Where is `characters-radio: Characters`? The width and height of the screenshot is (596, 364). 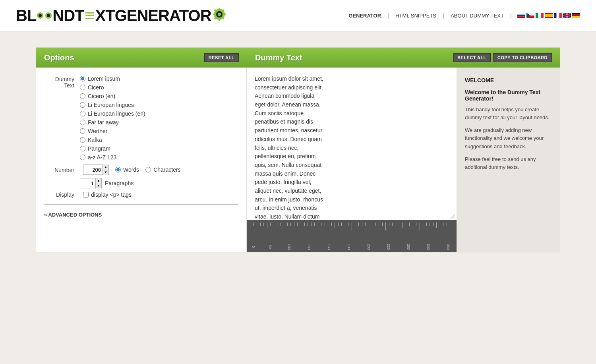 characters-radio: Characters is located at coordinates (163, 170).